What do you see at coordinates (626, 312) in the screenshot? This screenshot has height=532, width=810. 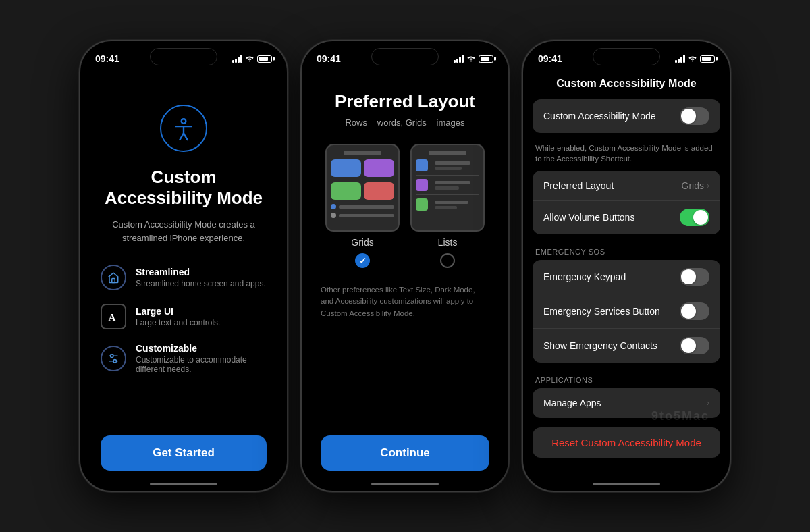 I see `settings-row-services-btn: Emergency Services Button` at bounding box center [626, 312].